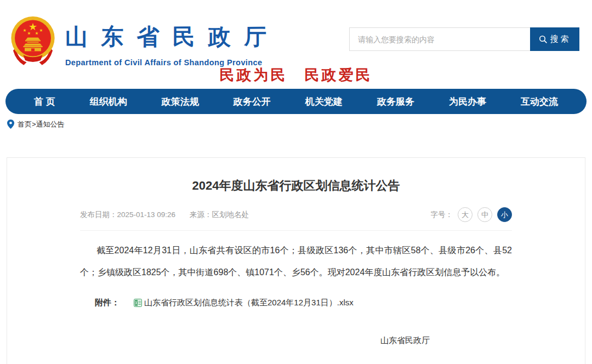 Image resolution: width=592 pixels, height=364 pixels. What do you see at coordinates (164, 215) in the screenshot?
I see `article-meta-left: 发布日期：2025-01-13 09:26 来源：区划地名处` at bounding box center [164, 215].